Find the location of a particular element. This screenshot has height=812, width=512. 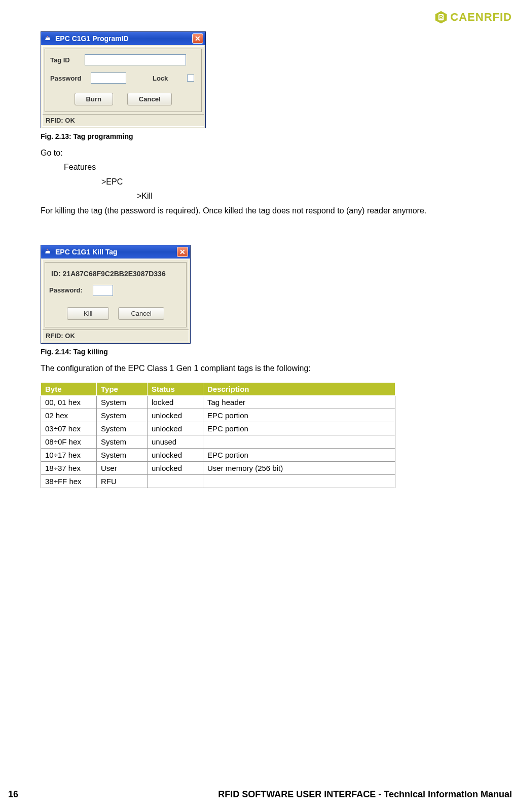

table-cell-desc: User memory (256 bit) is located at coordinates (299, 468).